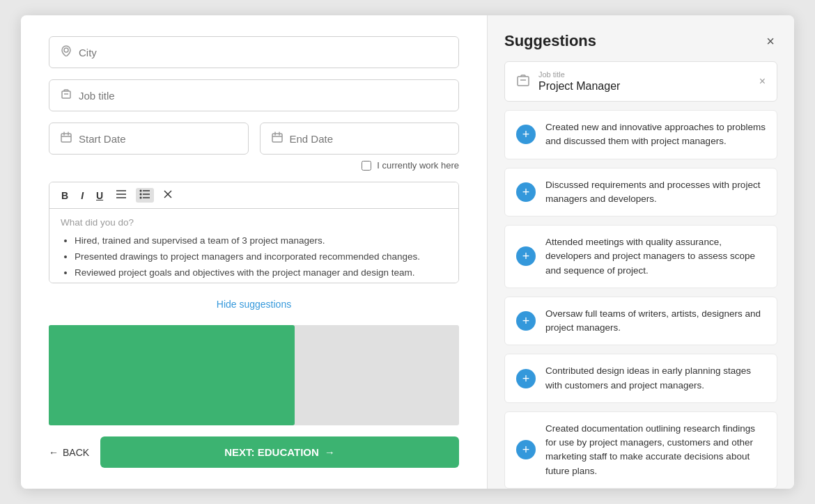 Image resolution: width=815 pixels, height=504 pixels. I want to click on align-button, so click(121, 195).